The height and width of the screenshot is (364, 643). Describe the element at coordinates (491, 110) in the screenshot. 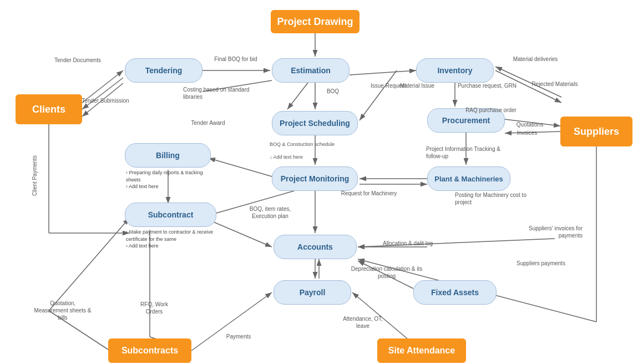

I see `raq-purchase-label: RAQ purchase order` at that location.